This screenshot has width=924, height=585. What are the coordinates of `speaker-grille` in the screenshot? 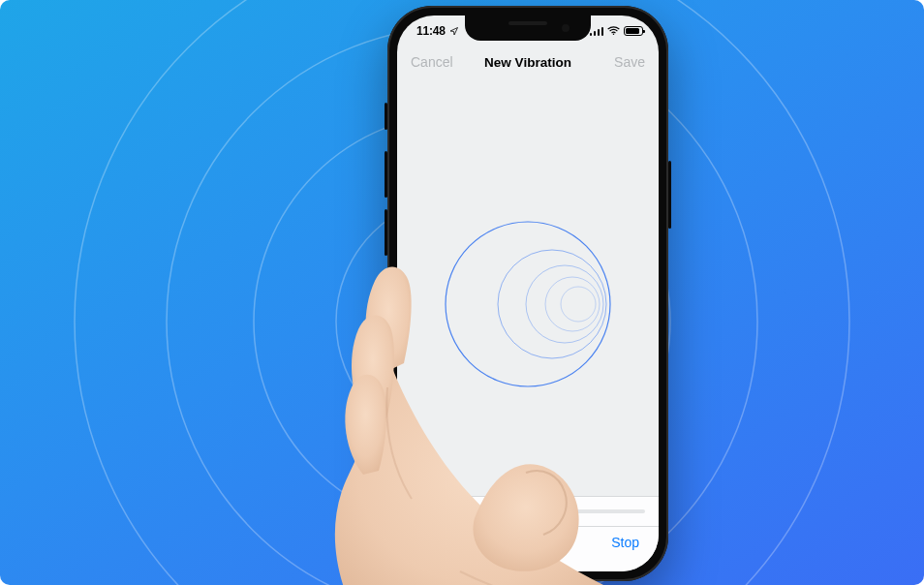 It's located at (528, 23).